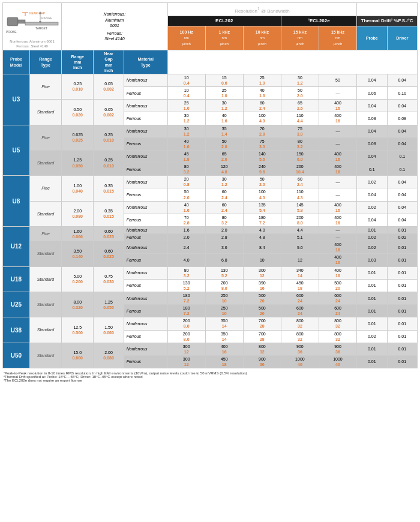 Image resolution: width=420 pixels, height=522 pixels. I want to click on data-cell: 100040, so click(300, 361).